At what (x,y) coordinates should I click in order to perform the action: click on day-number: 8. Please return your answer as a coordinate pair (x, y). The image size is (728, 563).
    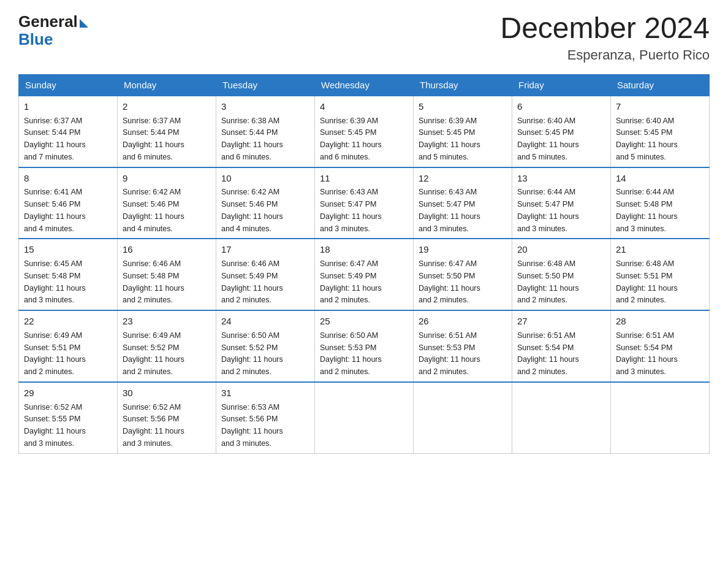
    Looking at the image, I should click on (68, 178).